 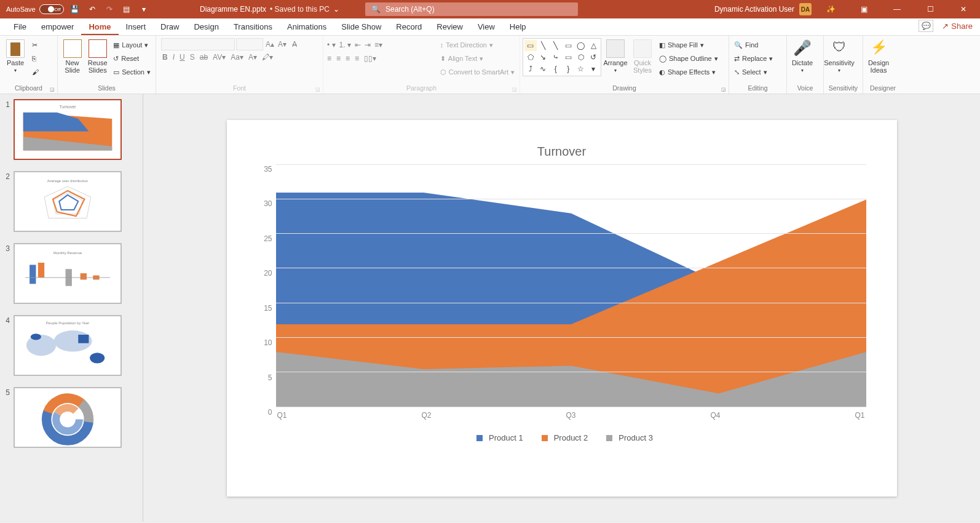 What do you see at coordinates (358, 45) in the screenshot?
I see `decrease-indent-button: ⇤` at bounding box center [358, 45].